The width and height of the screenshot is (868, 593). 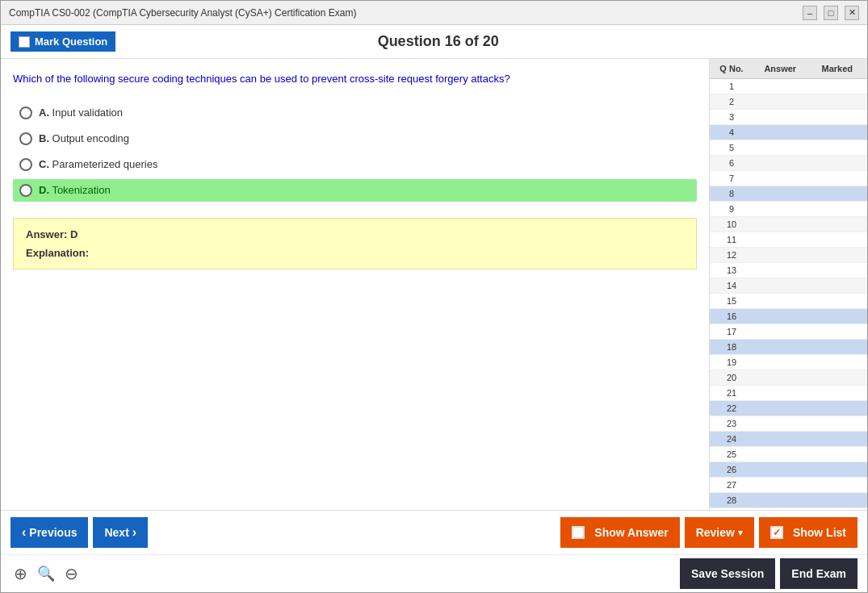 I want to click on question-row: 8, so click(x=788, y=194).